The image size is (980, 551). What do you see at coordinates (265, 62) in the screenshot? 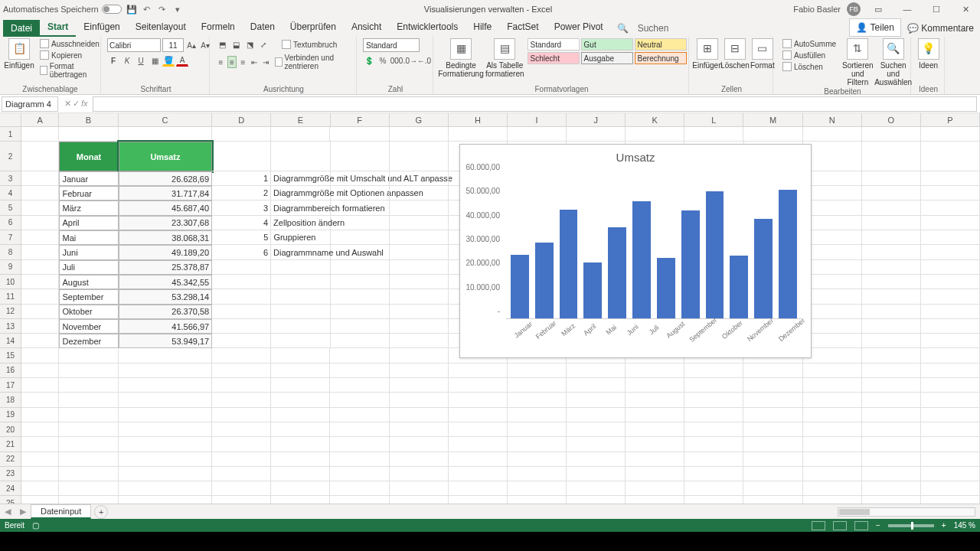
I see `indent-inc-icon: ⇥` at bounding box center [265, 62].